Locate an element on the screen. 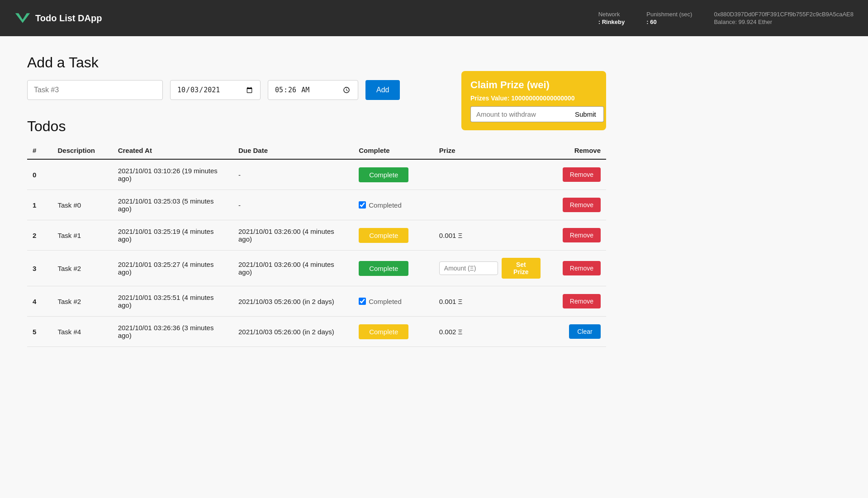 This screenshot has height=498, width=868. col-header-num: # is located at coordinates (40, 151).